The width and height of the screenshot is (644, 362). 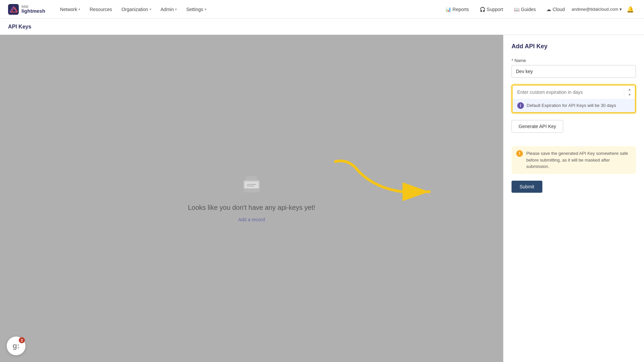 I want to click on warning-box: ! Please save the generated API Key some…, so click(x=574, y=160).